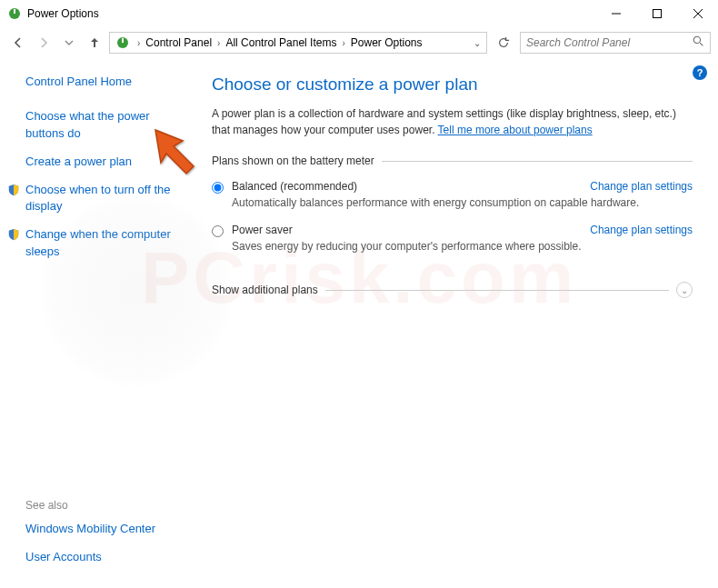 Image resolution: width=718 pixels, height=588 pixels. What do you see at coordinates (105, 505) in the screenshot?
I see `see-also-heading: See also` at bounding box center [105, 505].